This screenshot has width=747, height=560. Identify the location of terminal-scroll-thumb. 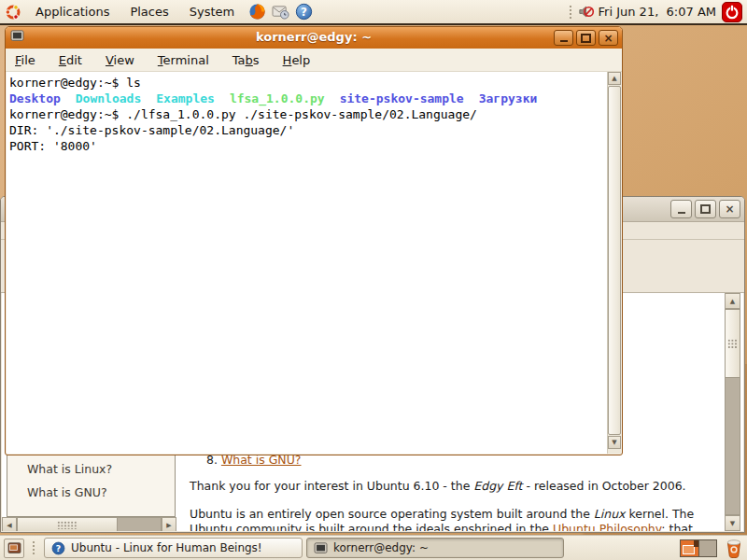
(614, 260).